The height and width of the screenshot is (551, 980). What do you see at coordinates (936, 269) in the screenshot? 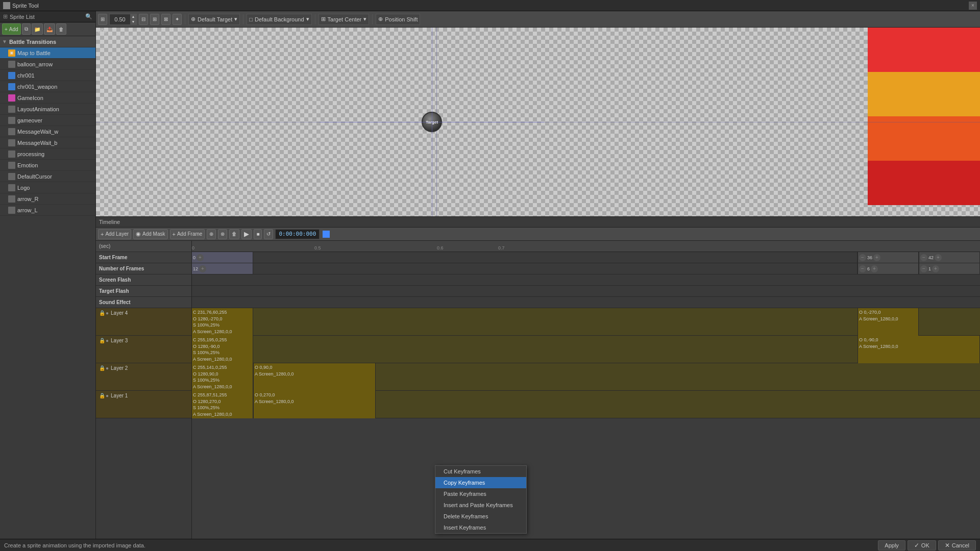
I see `add-kf-nf07: +` at bounding box center [936, 269].